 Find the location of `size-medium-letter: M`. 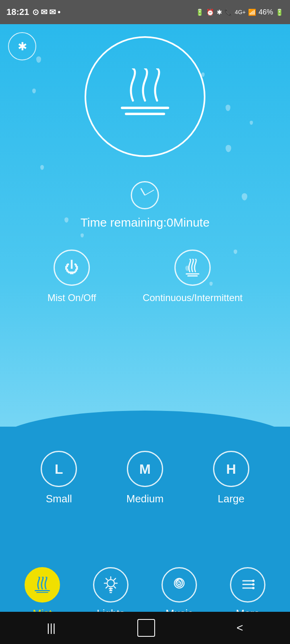

size-medium-letter: M is located at coordinates (145, 469).